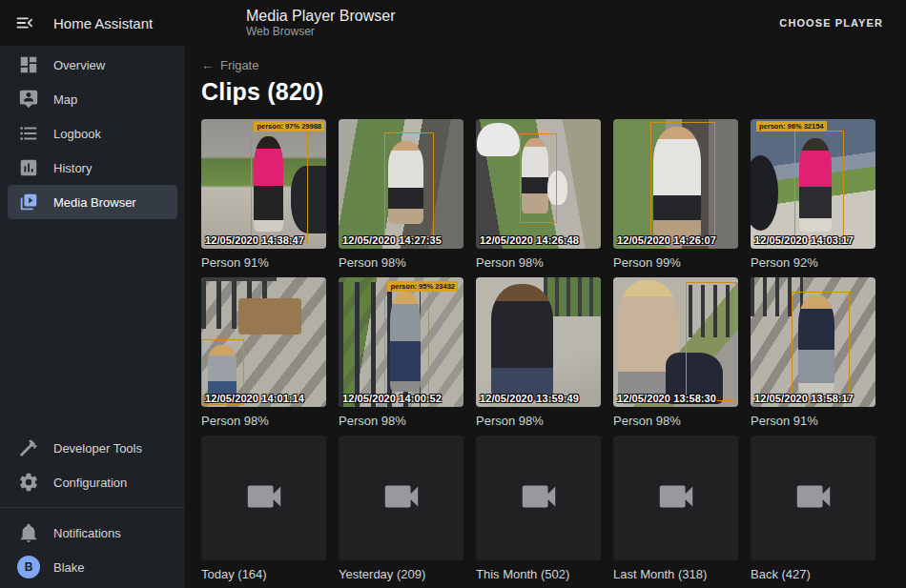 The height and width of the screenshot is (588, 906). Describe the element at coordinates (675, 184) in the screenshot. I see `clip-thumbnail: 12/05/2020 14:26:07` at that location.